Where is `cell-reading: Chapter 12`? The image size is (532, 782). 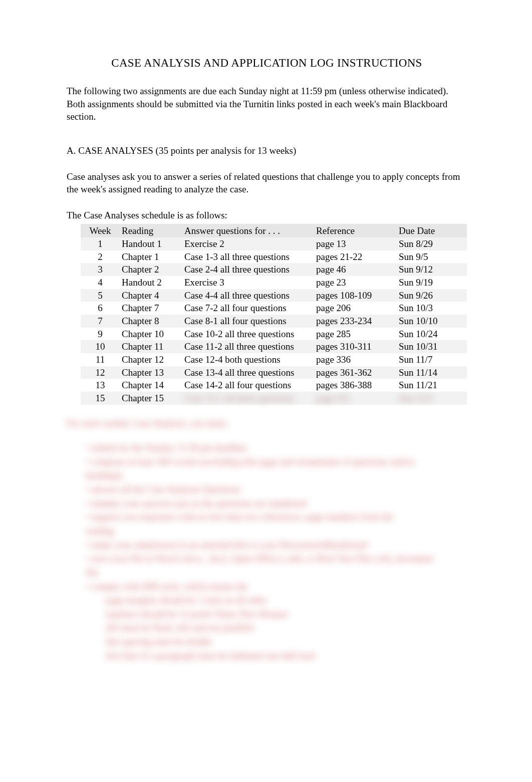
cell-reading: Chapter 12 is located at coordinates (151, 360).